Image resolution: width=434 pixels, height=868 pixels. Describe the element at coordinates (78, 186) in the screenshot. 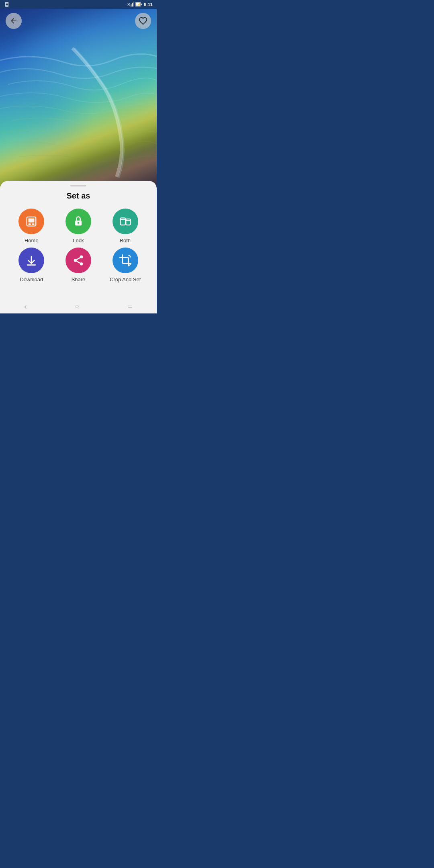

I see `sheet-handle` at that location.